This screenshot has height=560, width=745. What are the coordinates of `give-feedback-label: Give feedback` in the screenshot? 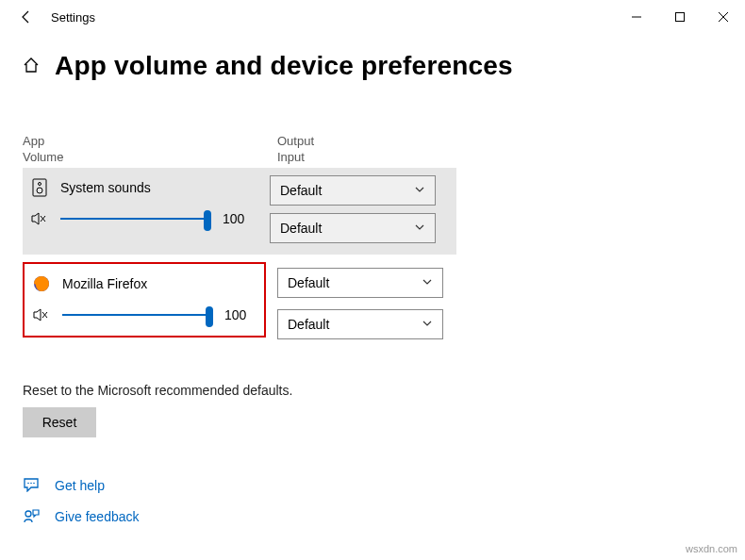 It's located at (97, 517).